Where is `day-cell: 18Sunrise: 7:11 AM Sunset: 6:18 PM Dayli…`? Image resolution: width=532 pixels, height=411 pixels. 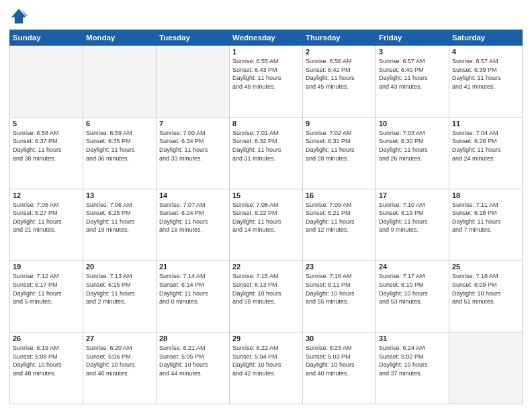 day-cell: 18Sunrise: 7:11 AM Sunset: 6:18 PM Dayli… is located at coordinates (486, 224).